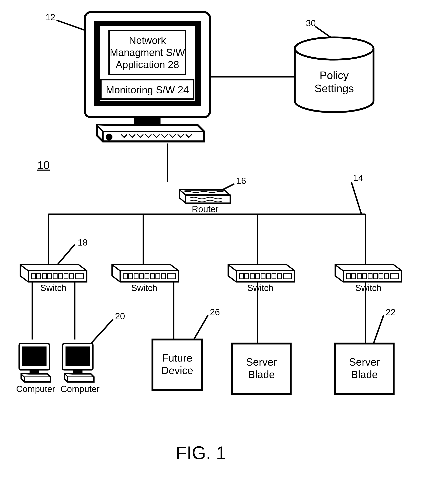 This screenshot has width=426, height=504. What do you see at coordinates (215, 312) in the screenshot?
I see `ref-26: 26` at bounding box center [215, 312].